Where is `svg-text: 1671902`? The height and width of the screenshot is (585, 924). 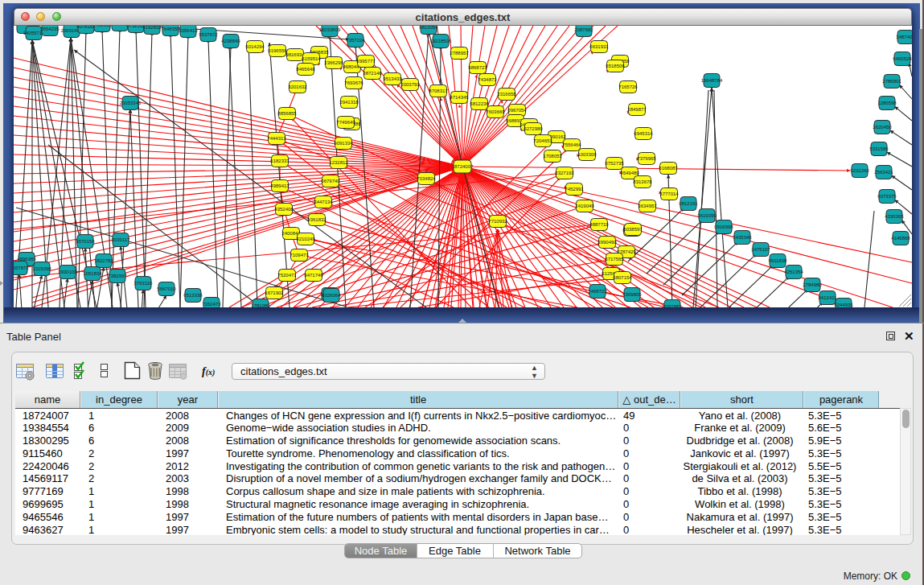
svg-text: 1671902 is located at coordinates (274, 293).